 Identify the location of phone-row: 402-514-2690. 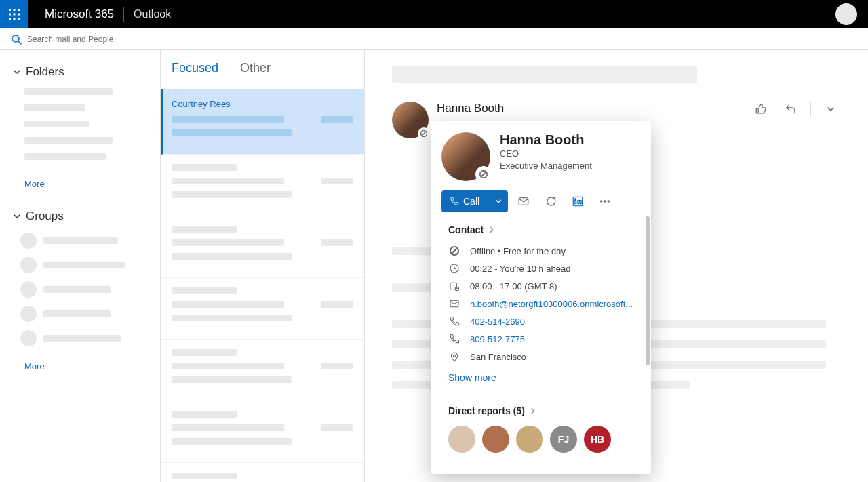
(541, 321).